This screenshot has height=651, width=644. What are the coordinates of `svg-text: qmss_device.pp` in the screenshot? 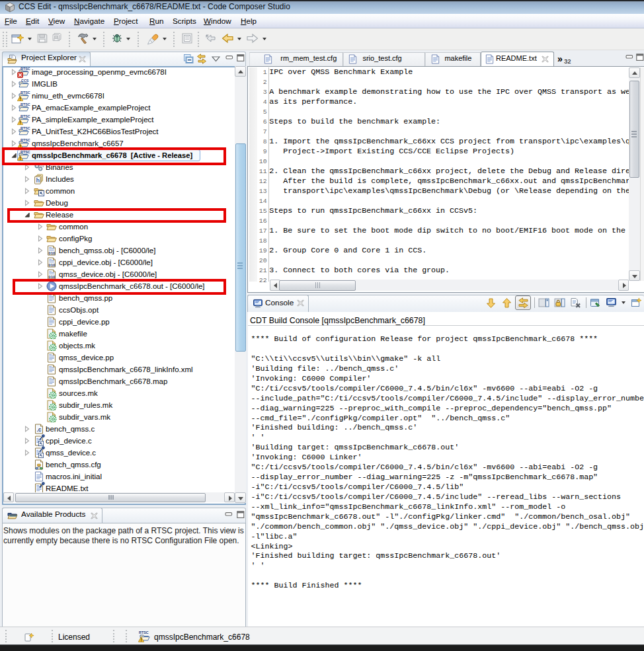 It's located at (86, 358).